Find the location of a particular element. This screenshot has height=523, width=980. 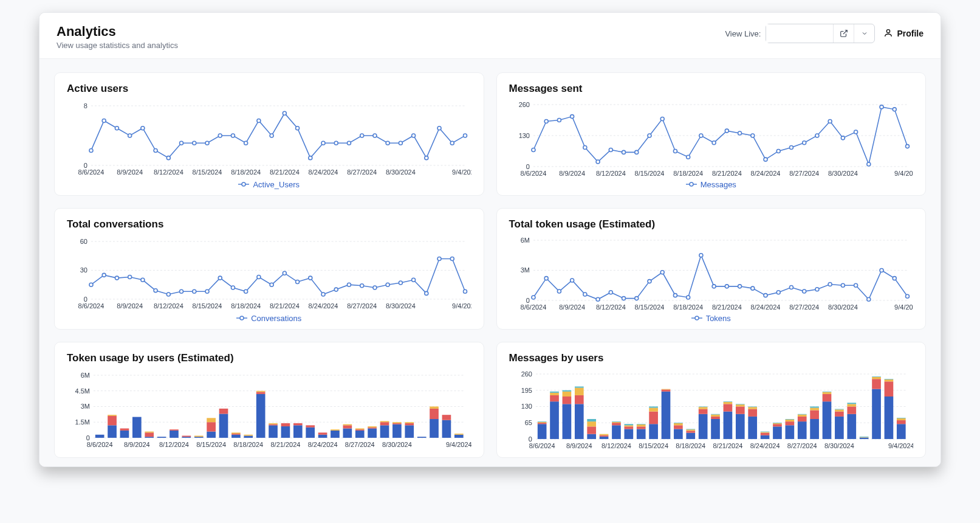

legend-messages-sent: Messages is located at coordinates (711, 185).